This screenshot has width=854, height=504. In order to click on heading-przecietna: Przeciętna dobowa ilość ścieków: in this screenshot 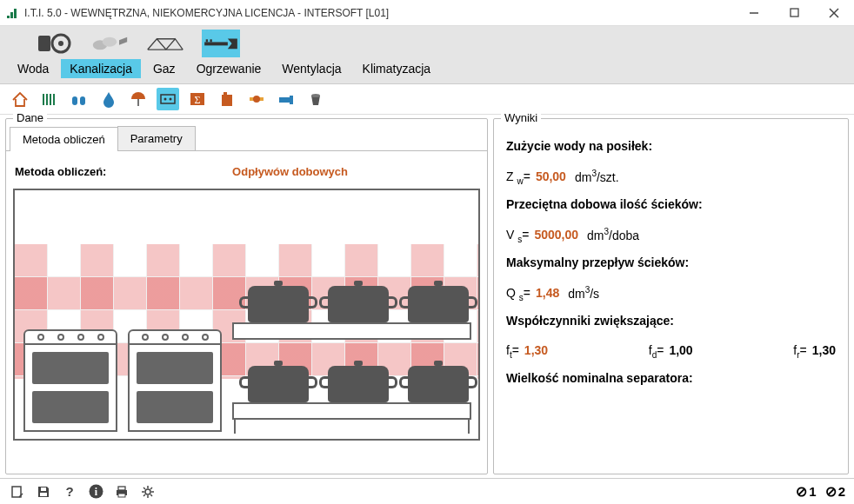, I will do `click(671, 205)`.